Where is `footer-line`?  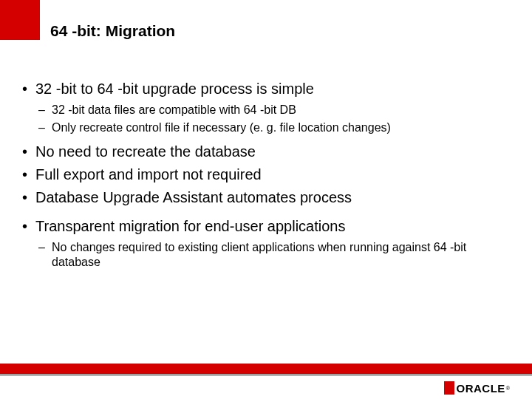 footer-line is located at coordinates (266, 375).